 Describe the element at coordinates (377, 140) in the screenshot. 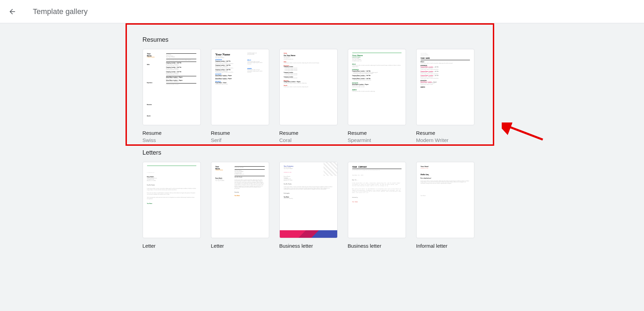

I see `template-subtitle: Spearmint` at that location.